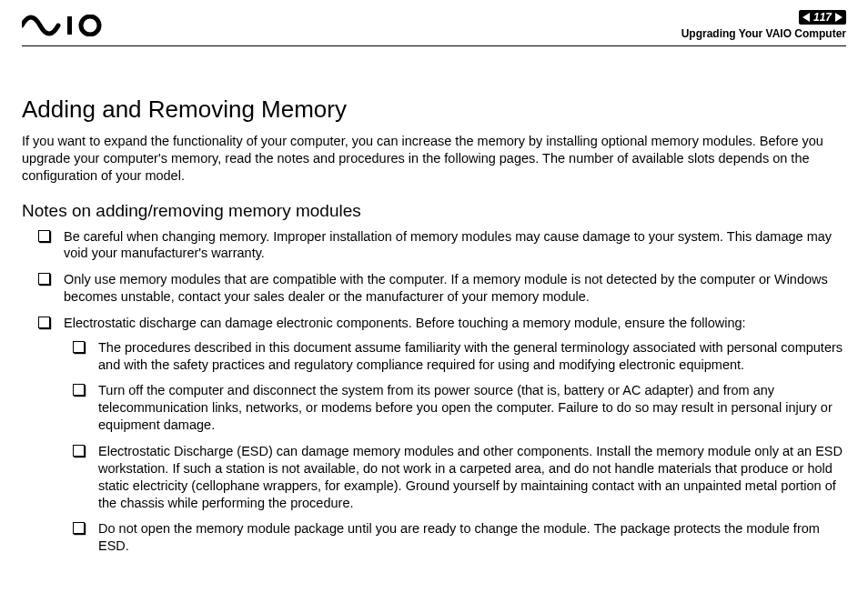 This screenshot has width=868, height=613. Describe the element at coordinates (72, 23) in the screenshot. I see `vaio-logo` at that location.